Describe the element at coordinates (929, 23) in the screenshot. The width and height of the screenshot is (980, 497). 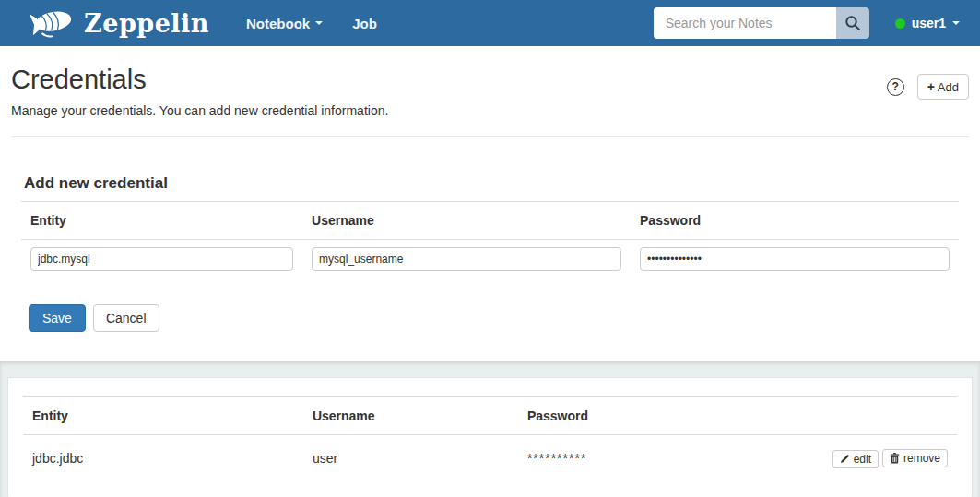
I see `user-name: user1` at that location.